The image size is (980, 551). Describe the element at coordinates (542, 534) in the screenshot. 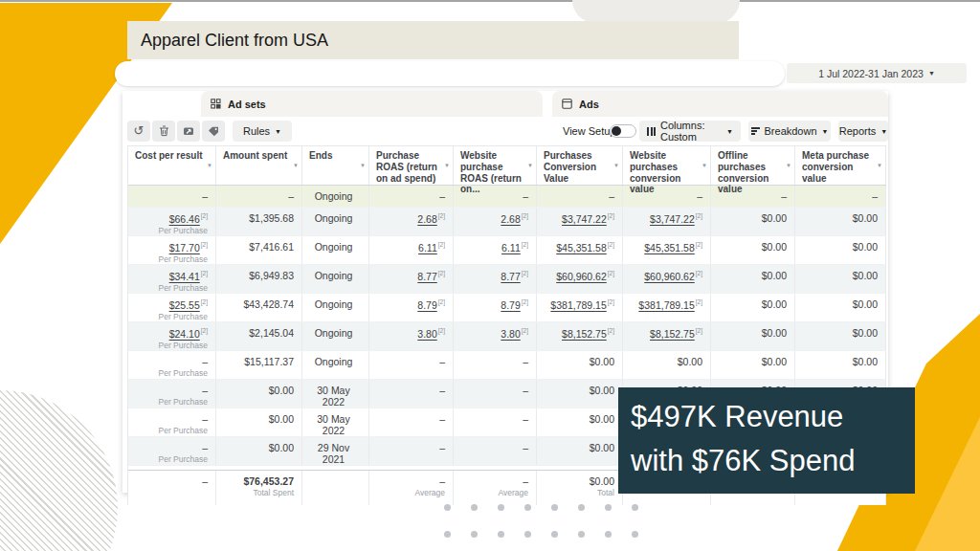

I see `dot-row` at that location.